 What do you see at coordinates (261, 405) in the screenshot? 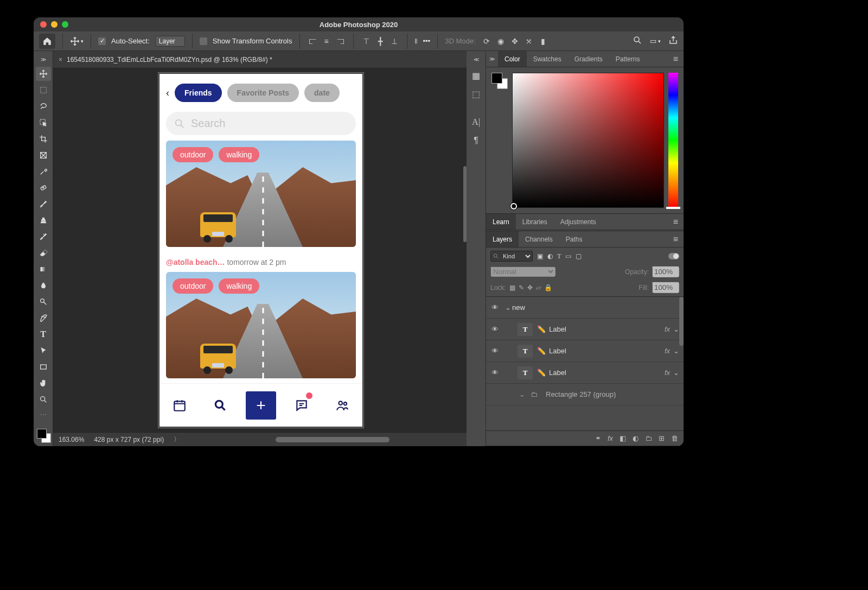
I see `nav-add: +` at bounding box center [261, 405].